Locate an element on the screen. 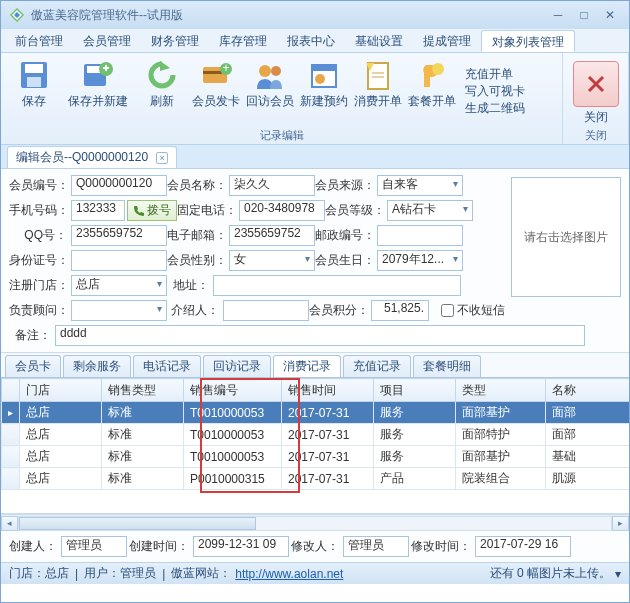 The image size is (630, 603). inp-referrer is located at coordinates (266, 310).